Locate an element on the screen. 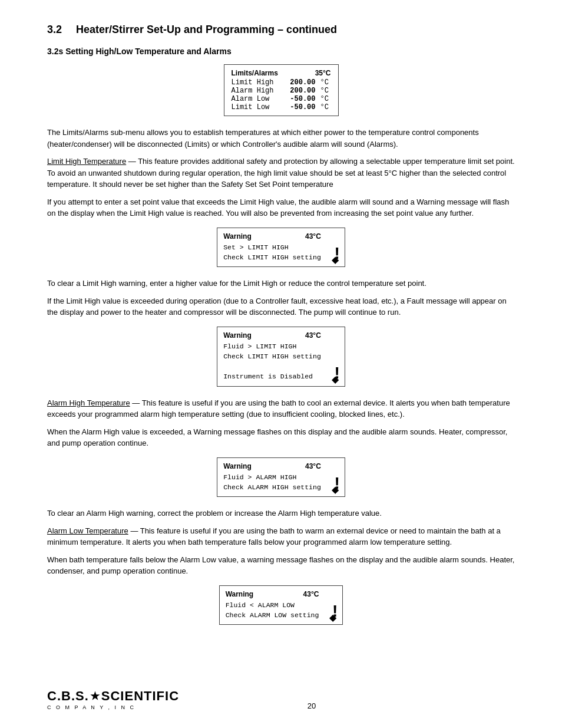 This screenshot has width=562, height=728. intro-paragraph: The Limits/Alarms sub-menu allows you to… is located at coordinates (281, 138).